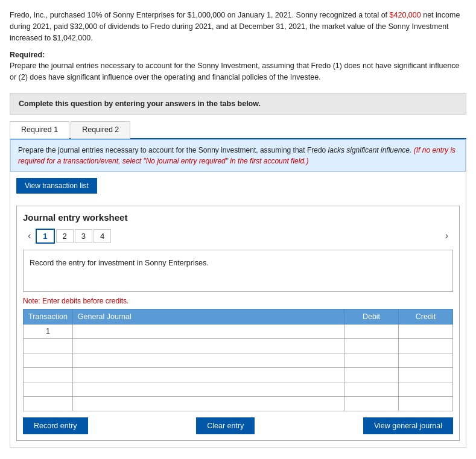 Image resolution: width=476 pixels, height=459 pixels. I want to click on page-2: 2, so click(65, 236).